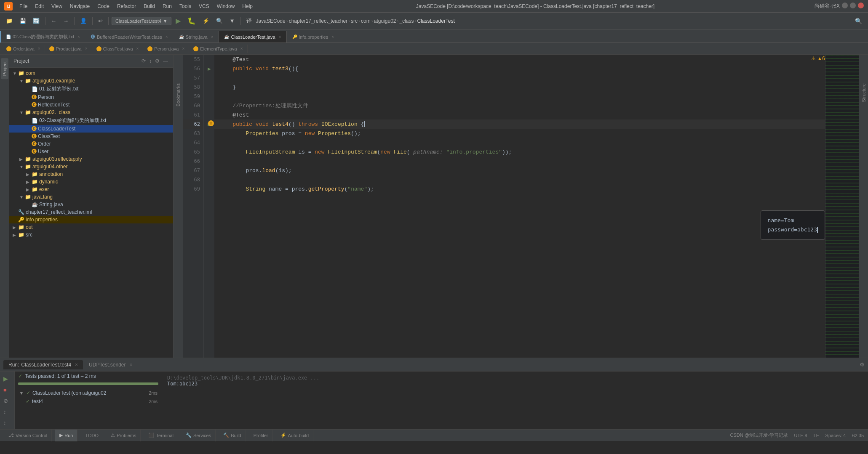  What do you see at coordinates (83, 21) in the screenshot?
I see `user-icon: 👤` at bounding box center [83, 21].